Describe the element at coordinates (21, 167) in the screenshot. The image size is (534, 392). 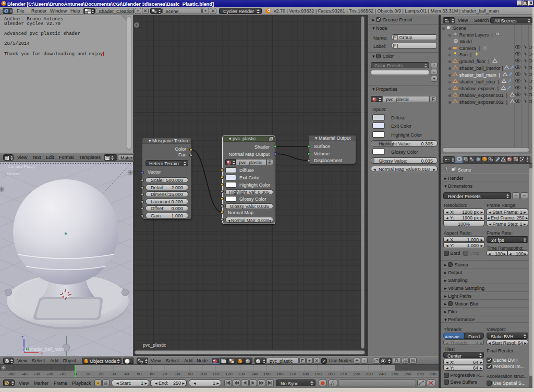
I see `svg-text: Camera Persp` at that location.